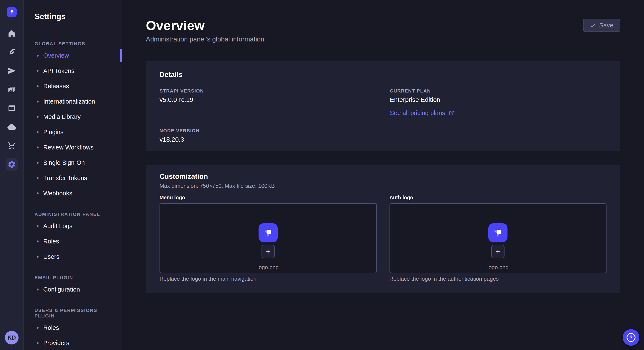  I want to click on gear-icon, so click(12, 164).